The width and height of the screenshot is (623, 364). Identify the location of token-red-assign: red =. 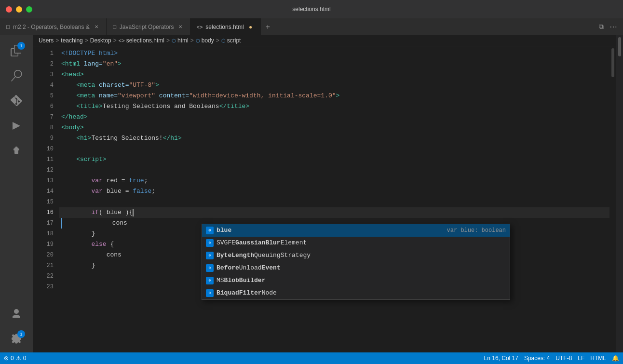
(116, 181).